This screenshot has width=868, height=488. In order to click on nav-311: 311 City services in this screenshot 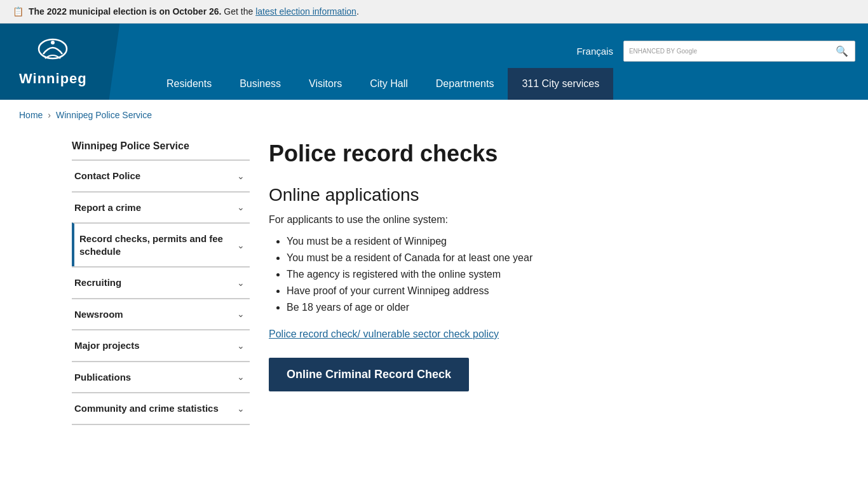, I will do `click(560, 84)`.